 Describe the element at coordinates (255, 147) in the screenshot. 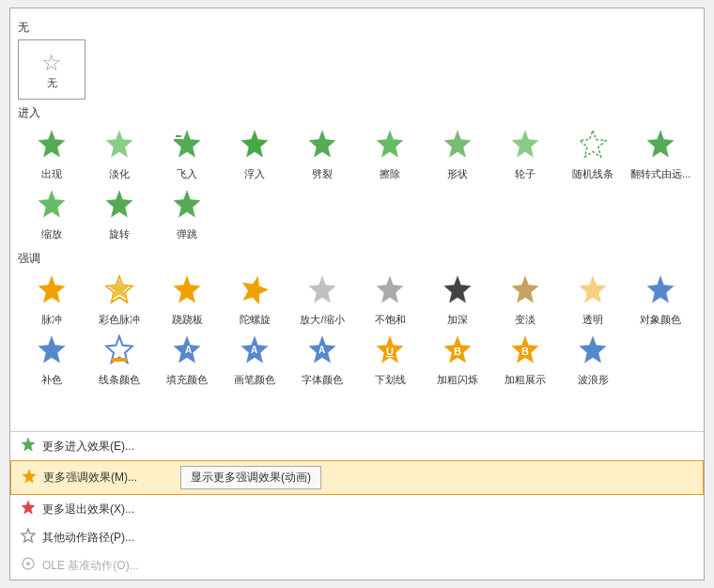

I see `float-icon` at that location.